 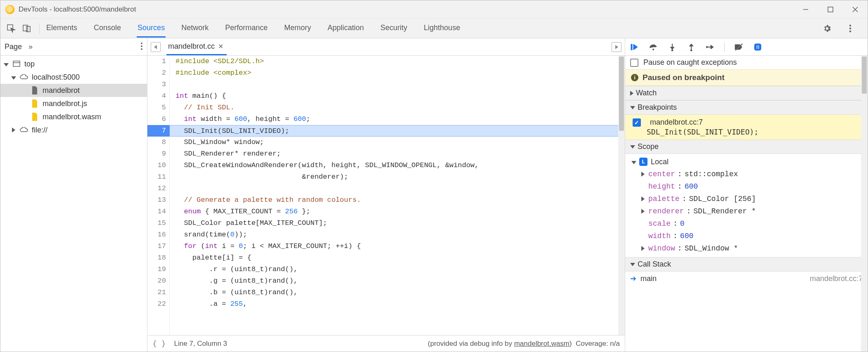 I want to click on code-line: .a = 255,, so click(x=397, y=304).